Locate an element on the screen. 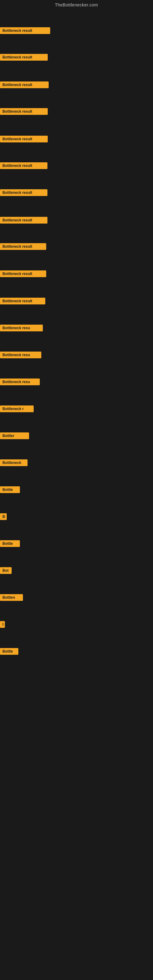  bottleneck-badge-10: Bottleneck result is located at coordinates (23, 275).